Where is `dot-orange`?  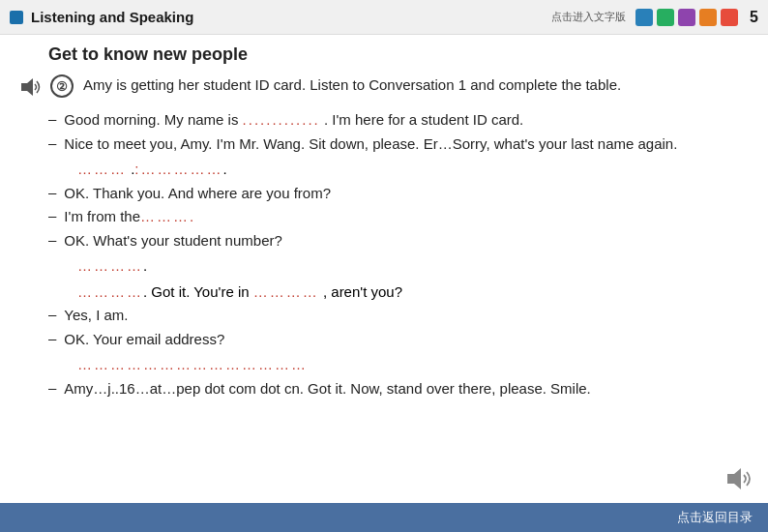
dot-orange is located at coordinates (708, 17).